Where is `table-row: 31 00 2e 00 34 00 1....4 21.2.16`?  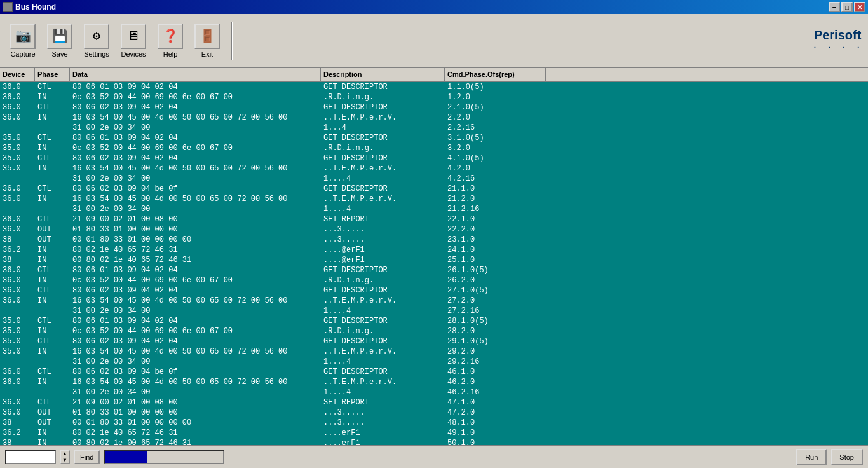 table-row: 31 00 2e 00 34 00 1....4 21.2.16 is located at coordinates (434, 209).